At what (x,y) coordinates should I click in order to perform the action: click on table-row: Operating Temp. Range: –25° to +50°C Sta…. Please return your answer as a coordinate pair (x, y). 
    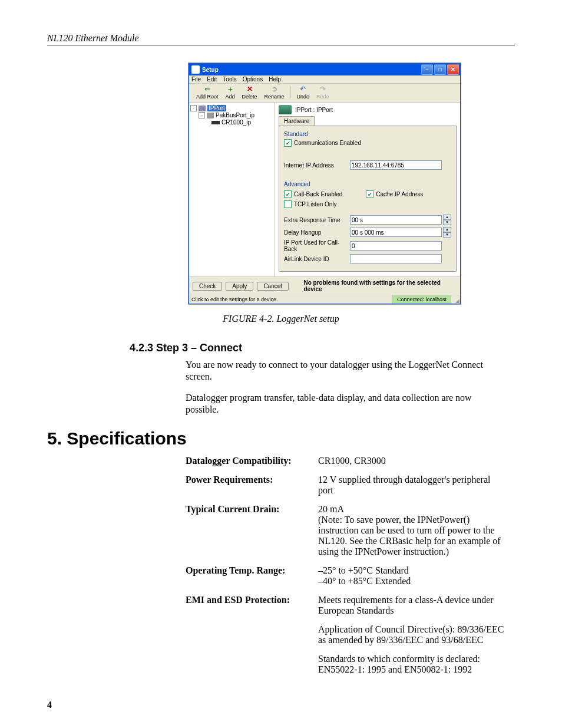
    Looking at the image, I should click on (350, 576).